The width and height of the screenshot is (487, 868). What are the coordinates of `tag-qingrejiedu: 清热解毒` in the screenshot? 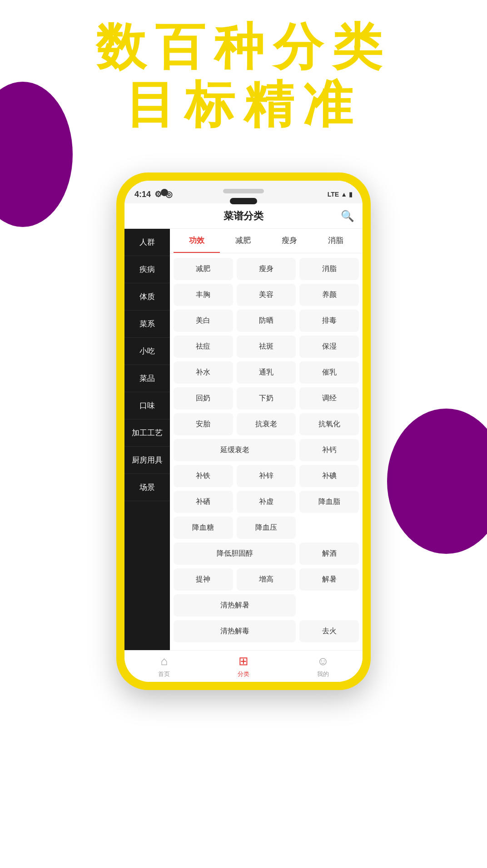 It's located at (234, 631).